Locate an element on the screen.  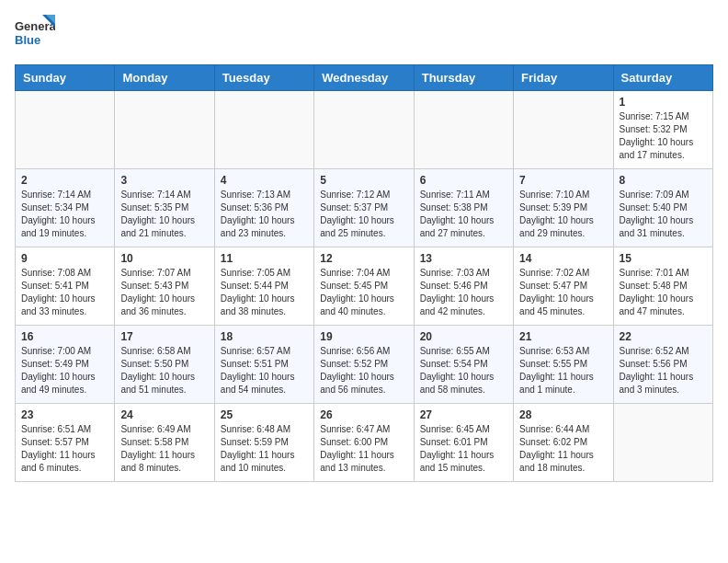
day-info: Sunrise: 7:13 AM Sunset: 5:36 PM Dayligh… is located at coordinates (265, 214).